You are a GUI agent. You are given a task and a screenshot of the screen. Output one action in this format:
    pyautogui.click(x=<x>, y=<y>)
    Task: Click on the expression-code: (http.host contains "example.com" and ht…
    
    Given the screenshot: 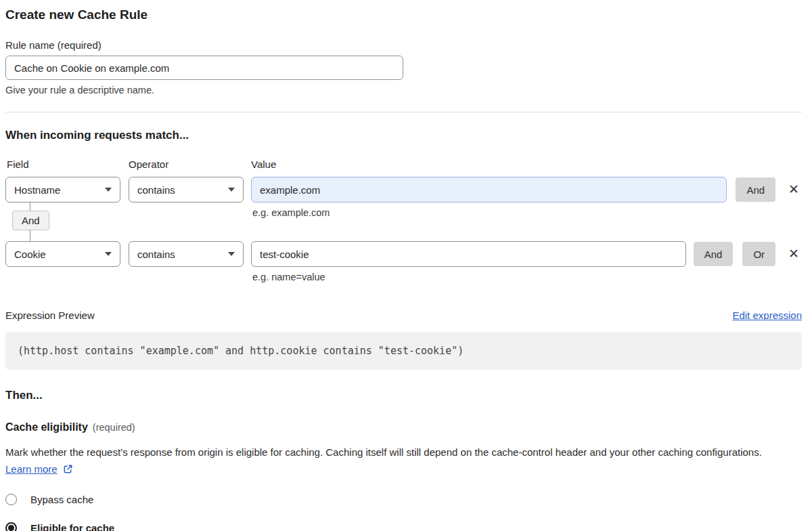 What is the action you would take?
    pyautogui.click(x=241, y=351)
    